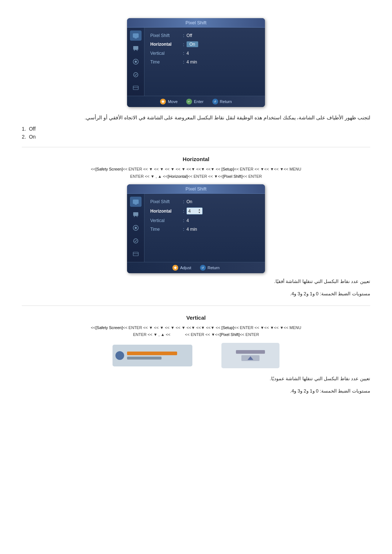 Image resolution: width=392 pixels, height=554 pixels. What do you see at coordinates (188, 221) in the screenshot?
I see `value-vertical-2: 4` at bounding box center [188, 221].